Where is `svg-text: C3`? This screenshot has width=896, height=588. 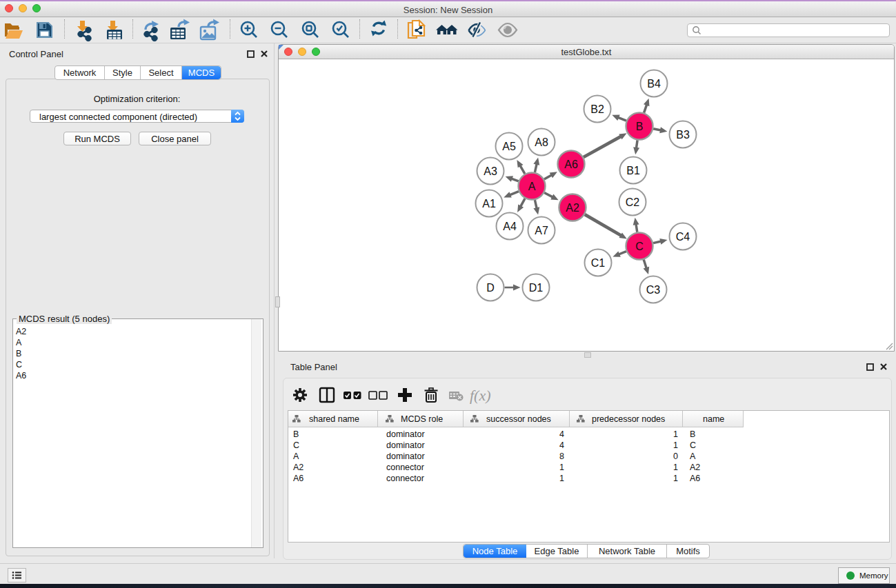
svg-text: C3 is located at coordinates (654, 290).